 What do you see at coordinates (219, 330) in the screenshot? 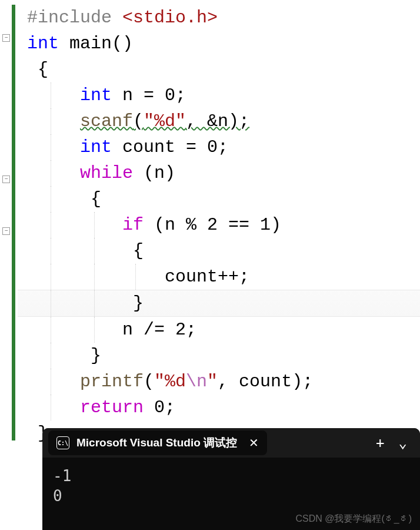
I see `code-line-13: n /= 2;` at bounding box center [219, 330].